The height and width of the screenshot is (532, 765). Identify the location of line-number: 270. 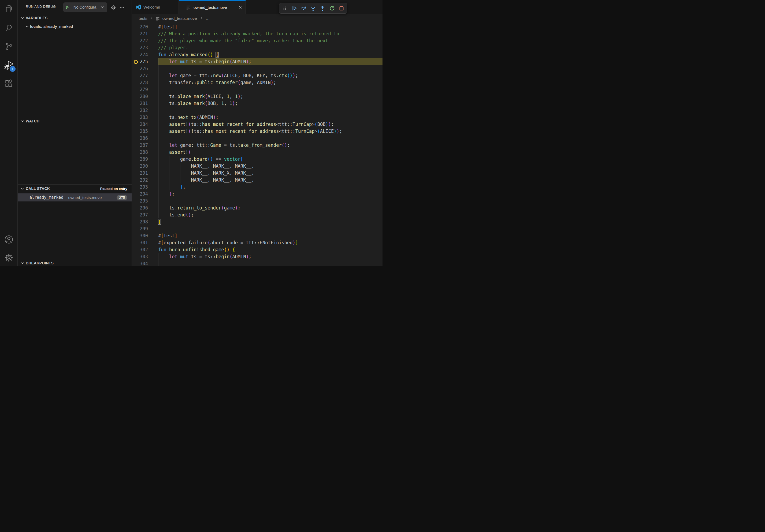
(140, 27).